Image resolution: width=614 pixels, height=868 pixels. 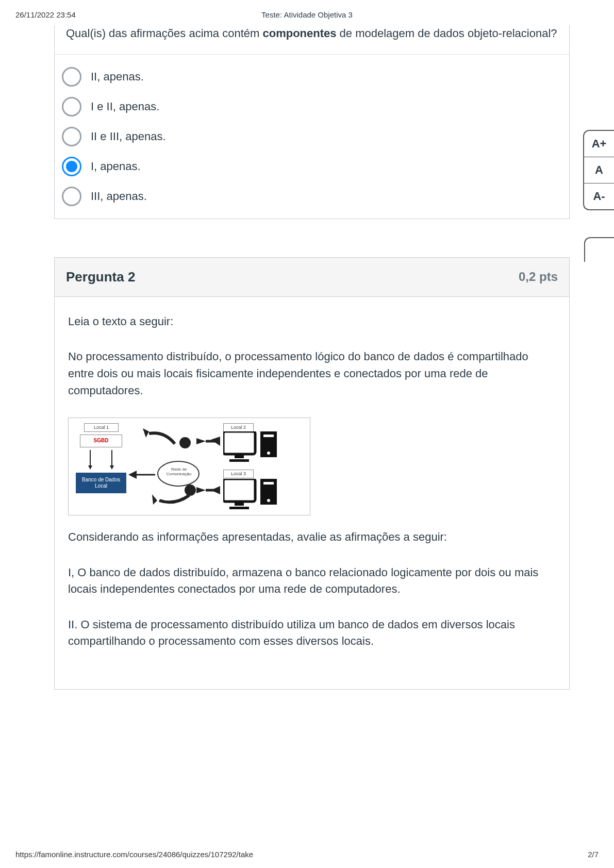 I want to click on answer-option: II, apenas., so click(x=306, y=77).